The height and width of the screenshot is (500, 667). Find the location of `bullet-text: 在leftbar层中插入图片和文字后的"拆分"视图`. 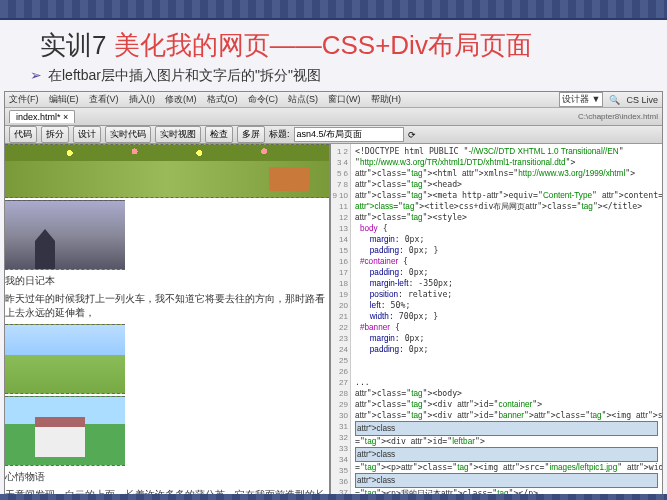

bullet-text: 在leftbar层中插入图片和文字后的"拆分"视图 is located at coordinates (184, 75).